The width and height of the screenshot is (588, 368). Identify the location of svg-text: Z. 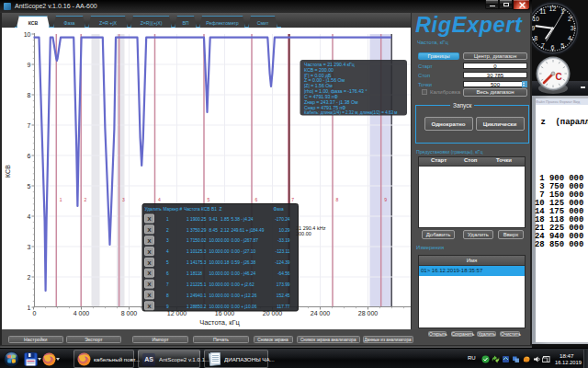
(220, 210).